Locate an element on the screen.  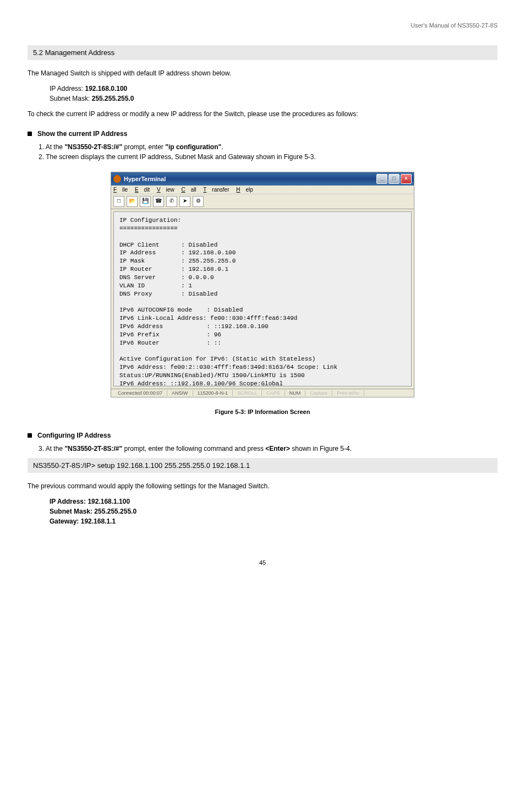
statusbar: Connected 00:00:07 ANSIW 115200-8-N-1 SC… is located at coordinates (262, 393).